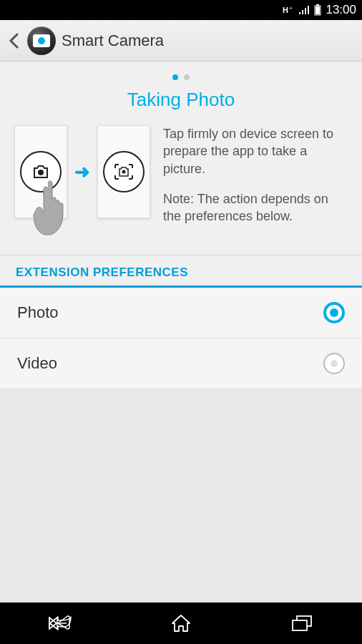  I want to click on svg-text: H, so click(285, 10).